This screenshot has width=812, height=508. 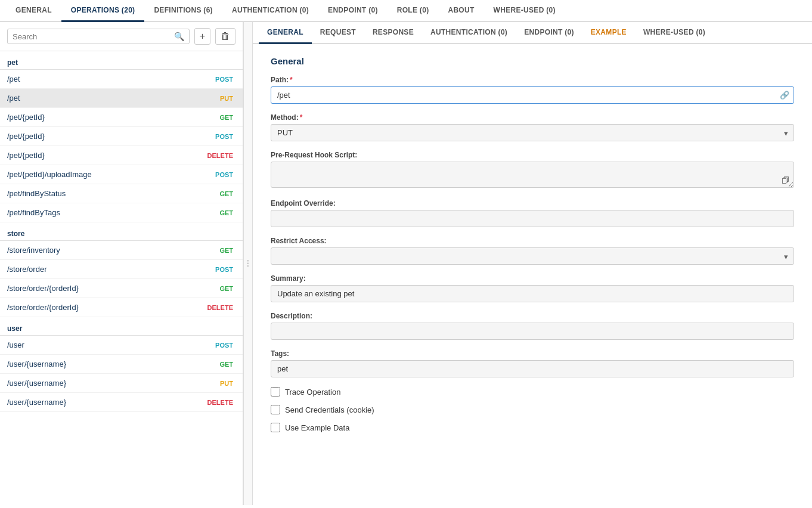 I want to click on item-path: /user, so click(x=16, y=345).